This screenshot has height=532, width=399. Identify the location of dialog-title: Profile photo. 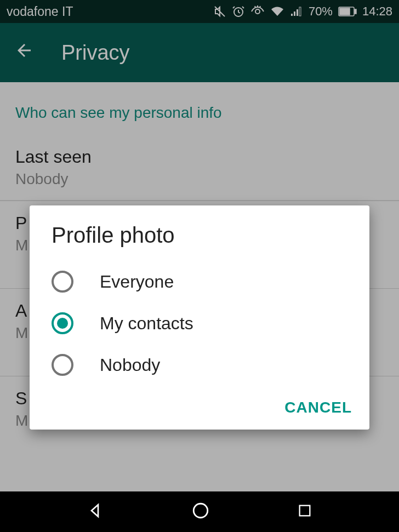
(200, 233).